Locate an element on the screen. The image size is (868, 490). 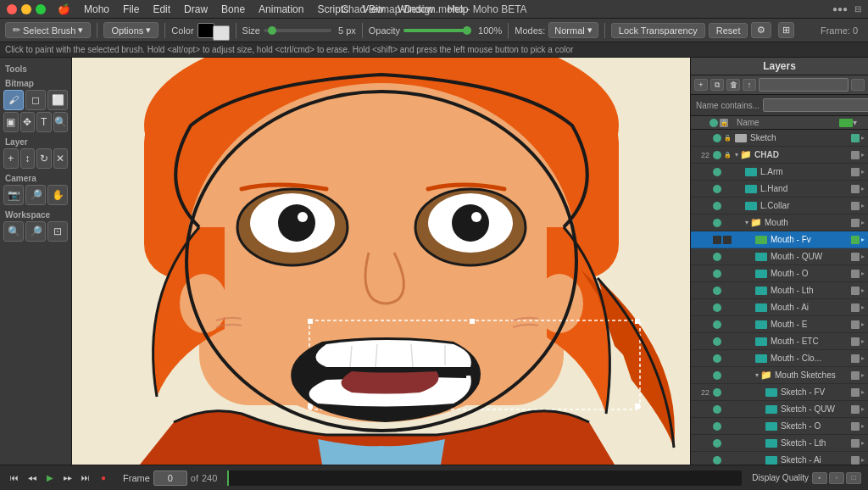
play-button: ▶ is located at coordinates (50, 478).